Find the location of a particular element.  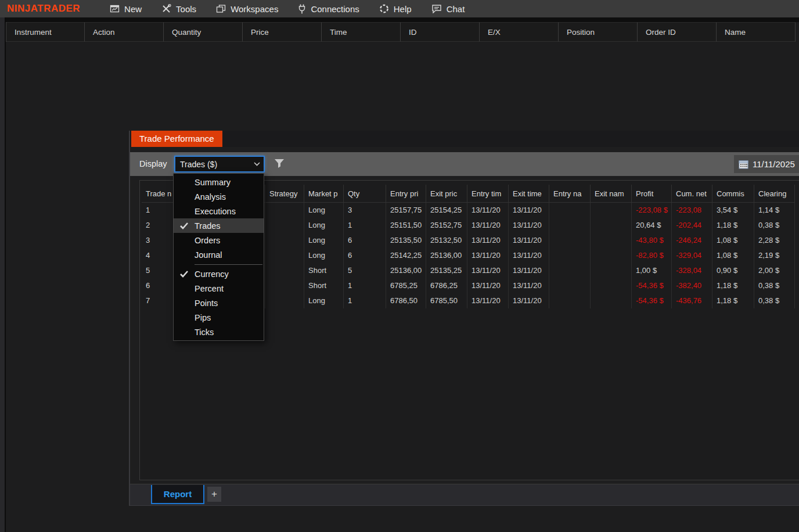

cell-trade: 6 is located at coordinates (158, 286).